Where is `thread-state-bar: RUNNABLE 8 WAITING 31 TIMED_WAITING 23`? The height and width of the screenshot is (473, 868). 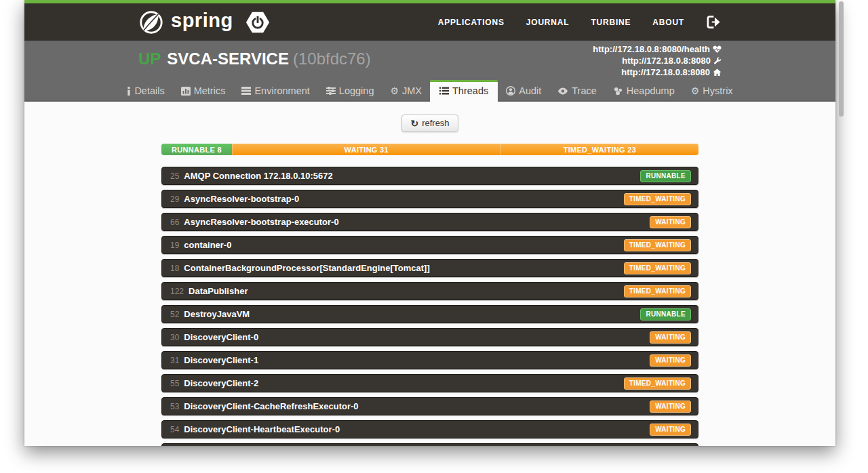 thread-state-bar: RUNNABLE 8 WAITING 31 TIMED_WAITING 23 is located at coordinates (430, 149).